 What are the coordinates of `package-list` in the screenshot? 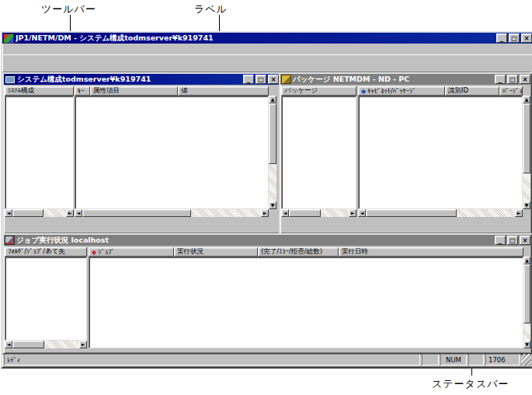 It's located at (440, 152).